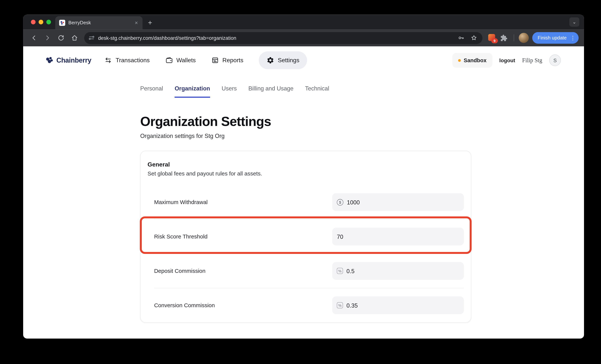 This screenshot has width=601, height=364. Describe the element at coordinates (283, 38) in the screenshot. I see `url-bar: desk-stg.chainberry.com/dashboard/settin…` at that location.